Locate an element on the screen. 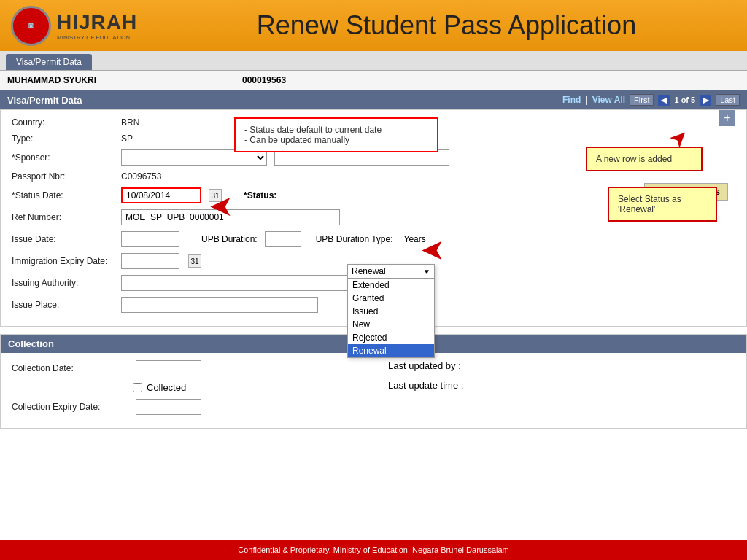 Image resolution: width=747 pixels, height=560 pixels. student-info-bar: MUHAMMAD SYUKRI 000019563 is located at coordinates (374, 80).